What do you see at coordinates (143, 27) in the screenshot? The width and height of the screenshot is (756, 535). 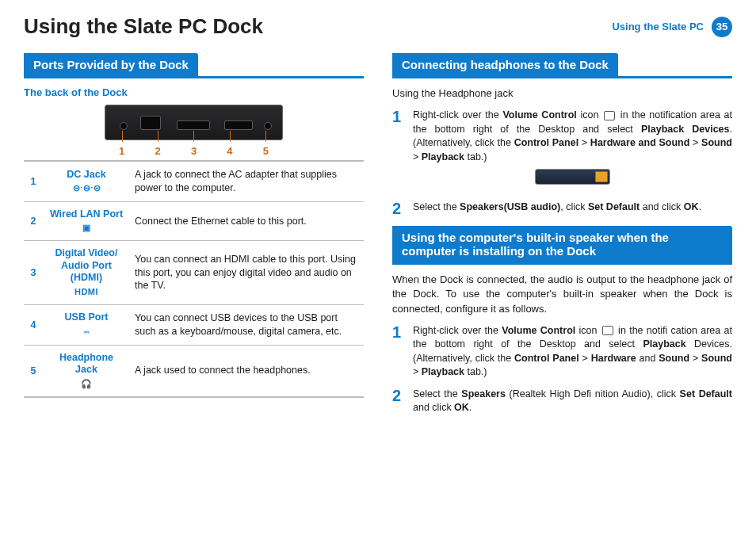 I see `page-title: Using the Slate PC Dock` at bounding box center [143, 27].